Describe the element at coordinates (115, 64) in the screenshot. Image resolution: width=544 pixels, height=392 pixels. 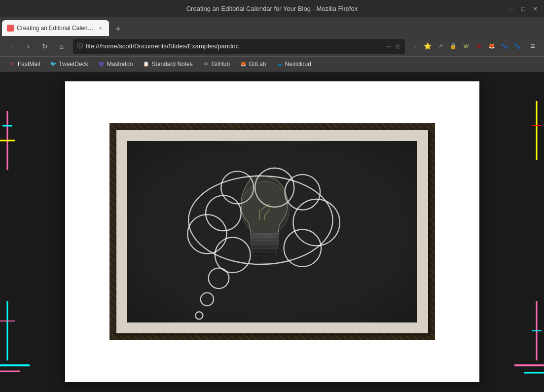
I see `bookmark-mastodon: M Mastodon` at that location.